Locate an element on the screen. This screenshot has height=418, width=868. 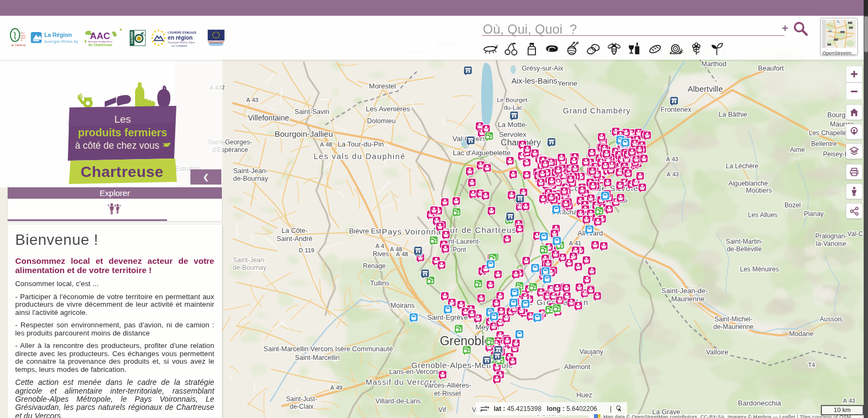
svg-text:Saint-Marcellin Vercors Isère: Saint-Marcellin Vercors Isère Communauté is located at coordinates (328, 349).